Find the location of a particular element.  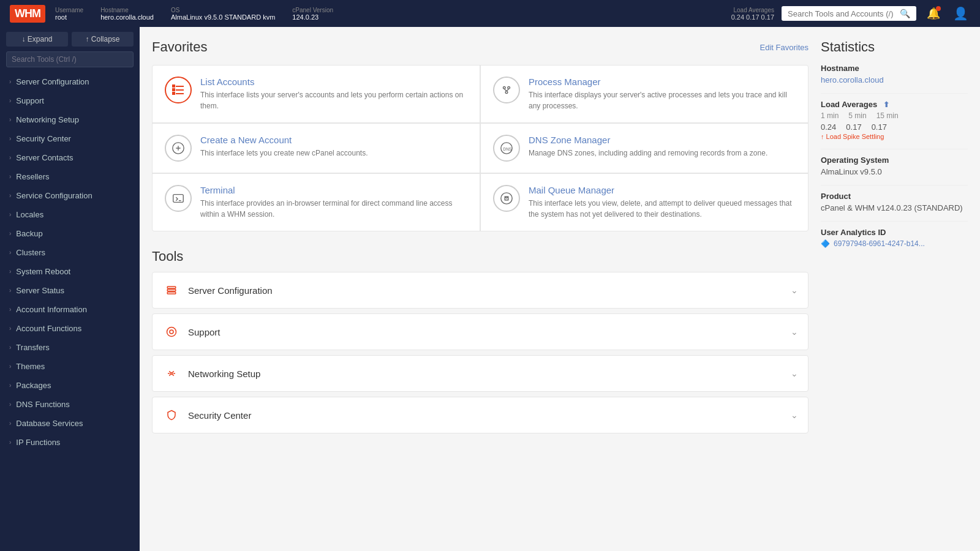

fav-title-terminal: Terminal is located at coordinates (334, 190).